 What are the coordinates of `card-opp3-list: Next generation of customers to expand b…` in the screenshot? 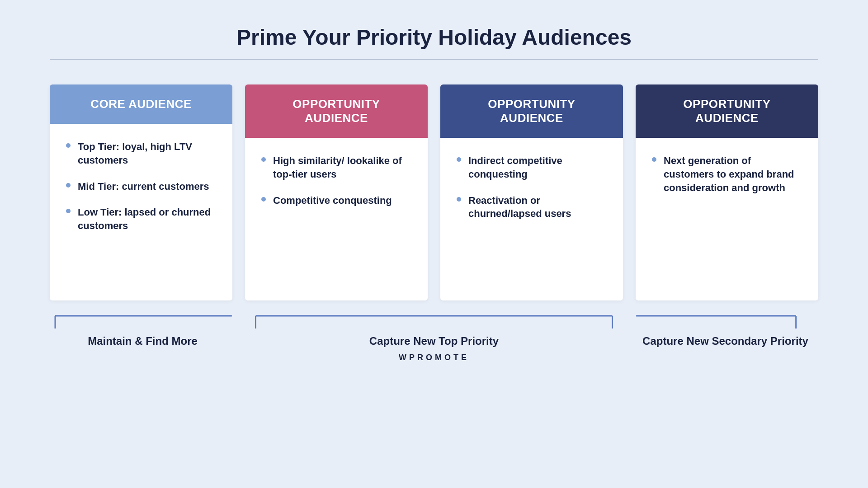 It's located at (727, 174).